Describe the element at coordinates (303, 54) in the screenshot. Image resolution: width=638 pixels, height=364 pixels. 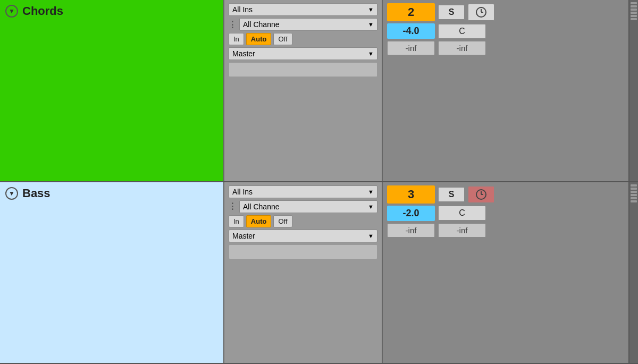
I see `output-row-chords: Master▼` at that location.